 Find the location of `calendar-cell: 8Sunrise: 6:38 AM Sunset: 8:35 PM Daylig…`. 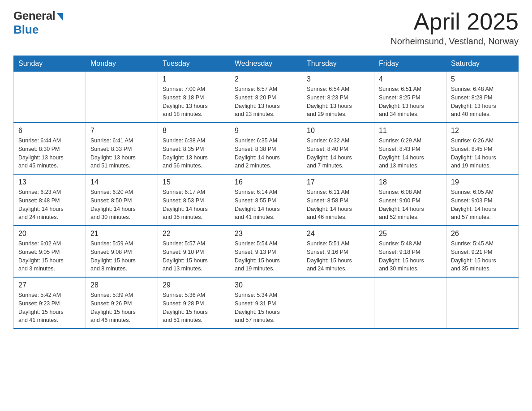

calendar-cell: 8Sunrise: 6:38 AM Sunset: 8:35 PM Daylig… is located at coordinates (194, 149).